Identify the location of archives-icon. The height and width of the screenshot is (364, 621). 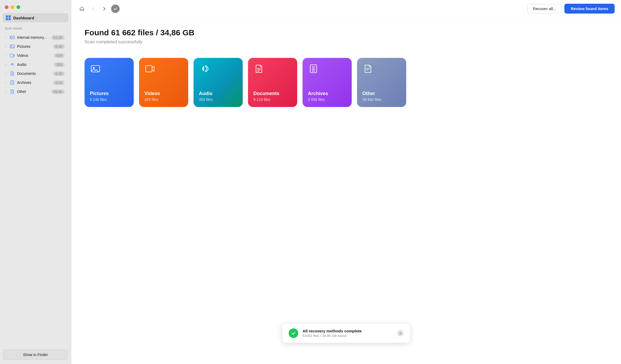
(12, 83).